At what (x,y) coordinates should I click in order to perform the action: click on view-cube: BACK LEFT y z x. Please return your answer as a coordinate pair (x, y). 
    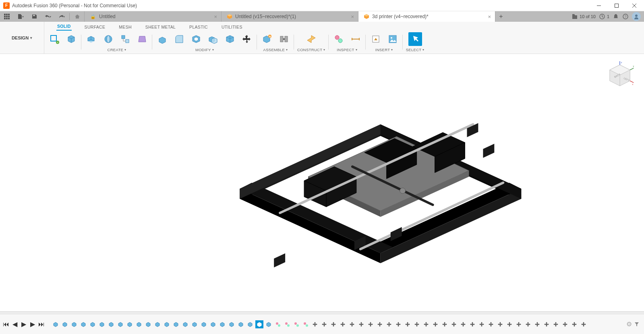
    Looking at the image, I should click on (620, 76).